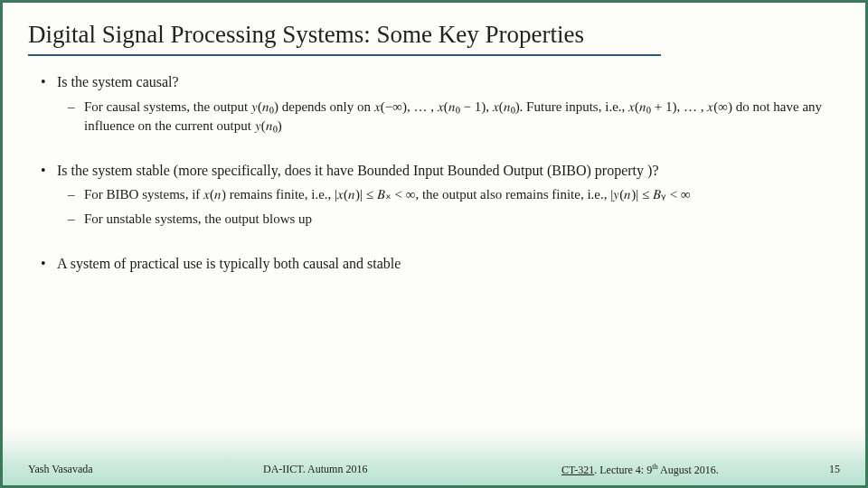 The image size is (868, 488). Describe the element at coordinates (623, 470) in the screenshot. I see `footer-lecture-prefix: . Lecture 4: 9` at that location.